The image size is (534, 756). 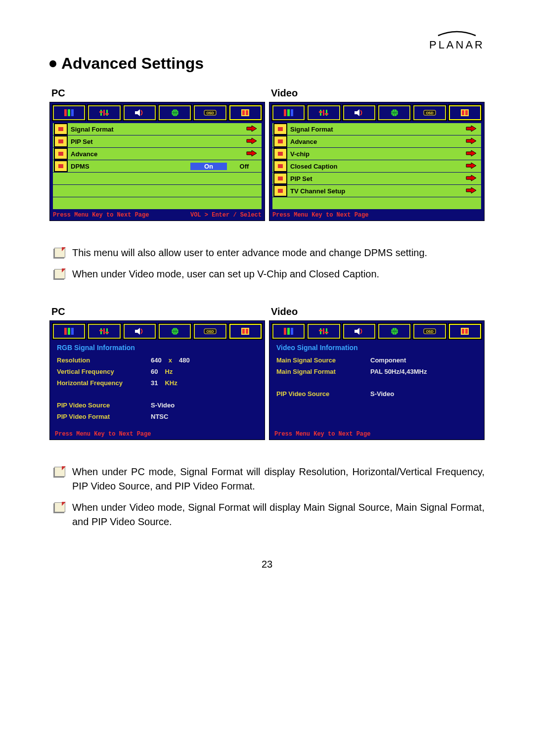 I want to click on note-item: When under Video mode, user can set up V…, so click(x=269, y=274).